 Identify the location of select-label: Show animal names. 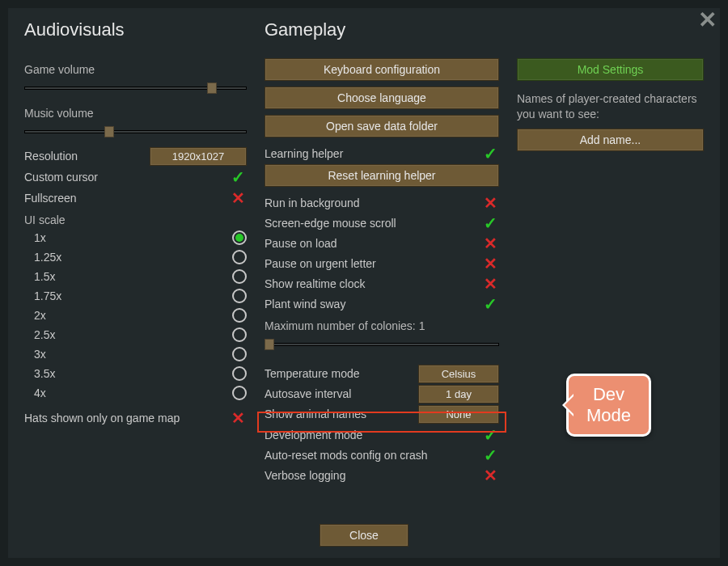
(341, 414).